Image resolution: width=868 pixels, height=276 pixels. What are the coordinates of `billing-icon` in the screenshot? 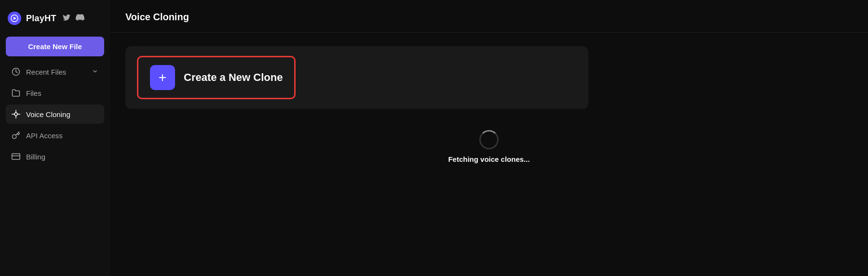 It's located at (16, 157).